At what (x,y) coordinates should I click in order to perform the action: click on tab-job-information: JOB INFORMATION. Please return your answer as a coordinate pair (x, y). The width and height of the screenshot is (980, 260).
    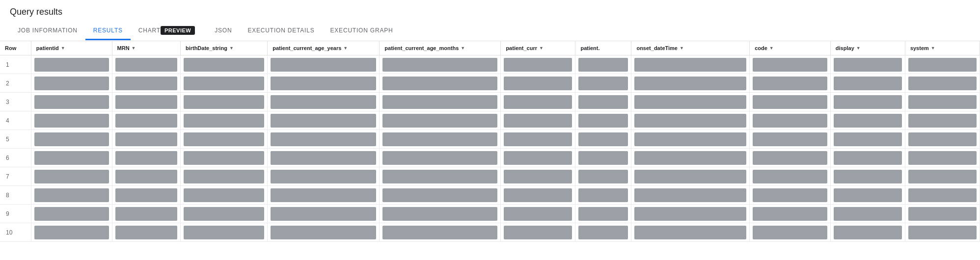
    Looking at the image, I should click on (48, 31).